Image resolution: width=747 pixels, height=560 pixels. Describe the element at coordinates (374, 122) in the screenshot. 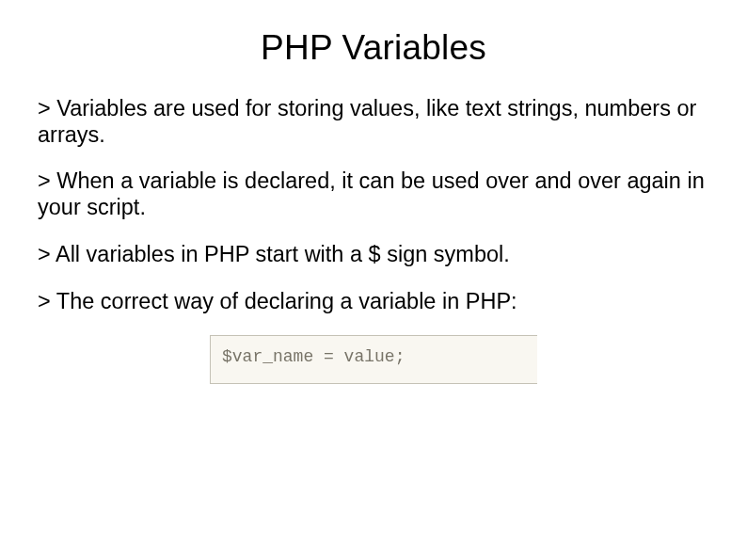

I see `bullet-1: > Variables are used for storing values,…` at that location.